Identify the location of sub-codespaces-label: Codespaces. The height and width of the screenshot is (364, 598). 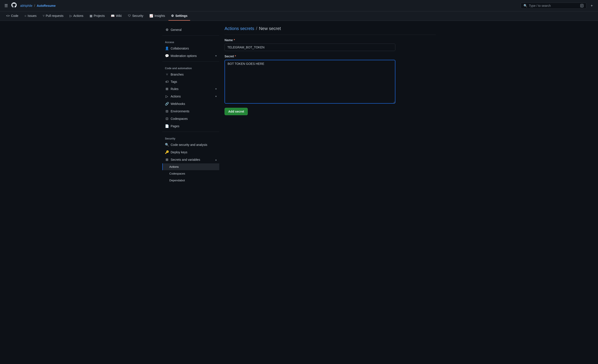
(177, 174).